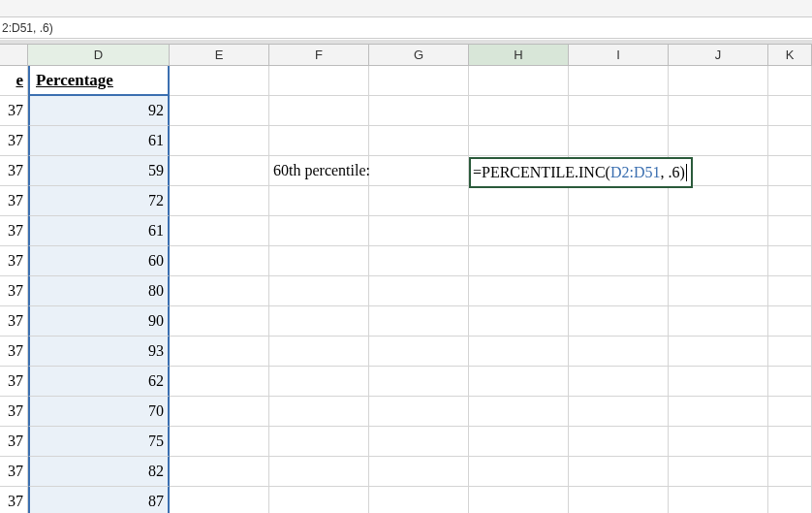 The height and width of the screenshot is (513, 812). Describe the element at coordinates (99, 322) in the screenshot. I see `cell-percentage: 90` at that location.